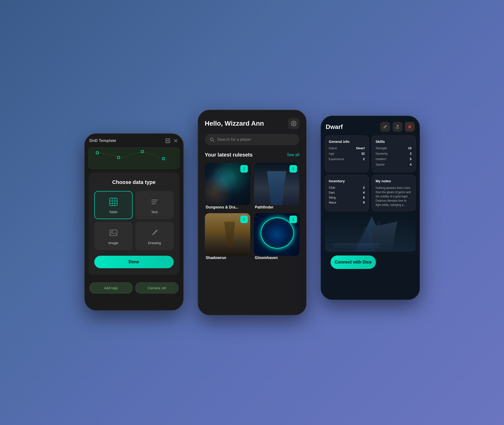 This screenshot has height=425, width=504. What do you see at coordinates (234, 139) in the screenshot?
I see `search-placeholder: Search for a player` at bounding box center [234, 139].